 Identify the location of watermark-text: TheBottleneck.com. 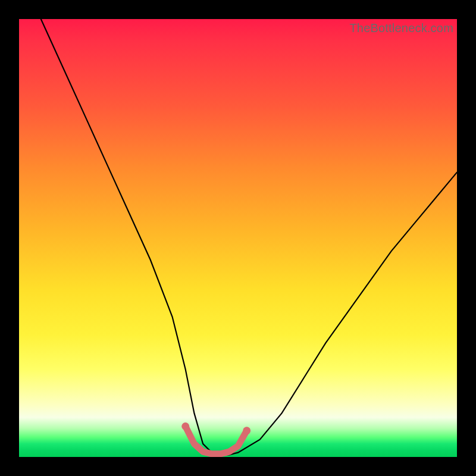
(401, 29).